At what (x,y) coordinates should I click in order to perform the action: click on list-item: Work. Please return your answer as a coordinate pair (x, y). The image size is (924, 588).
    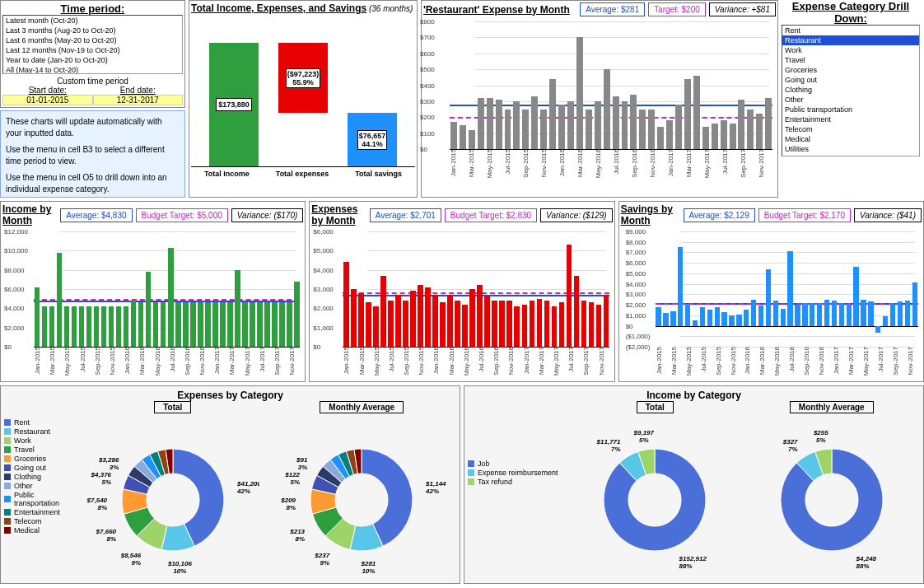
    Looking at the image, I should click on (851, 50).